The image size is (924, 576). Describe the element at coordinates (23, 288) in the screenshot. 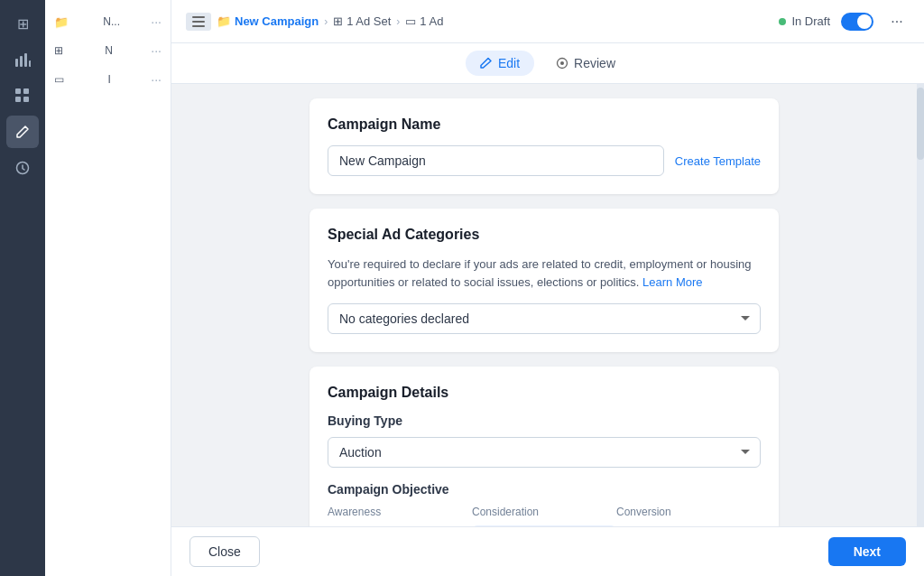

I see `left-sidebar: ⊞` at that location.